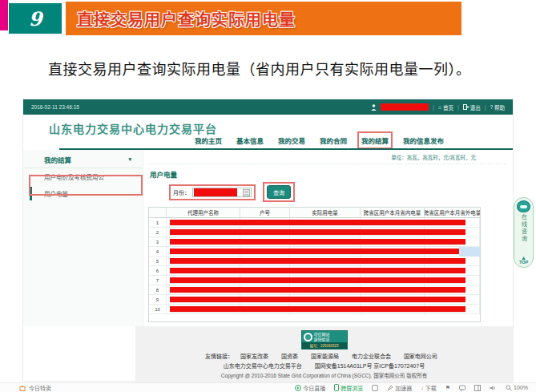 The image size is (536, 392). I want to click on redacted-month-value, so click(216, 192).